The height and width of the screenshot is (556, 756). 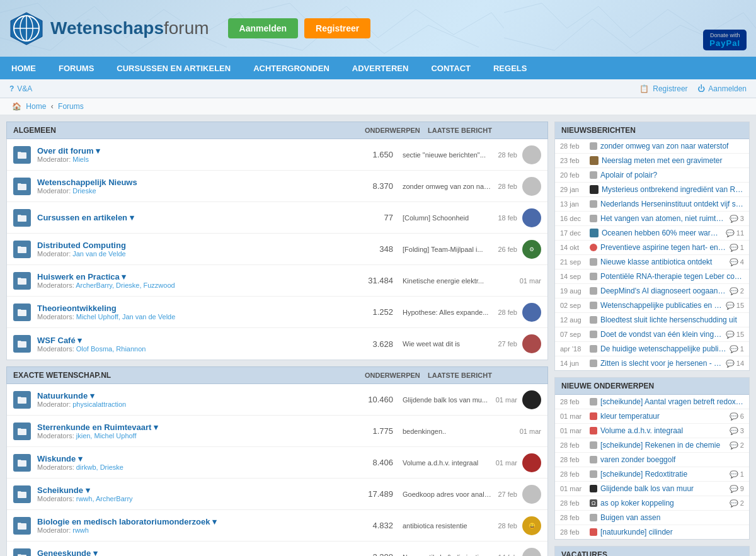 What do you see at coordinates (672, 532) in the screenshot?
I see `topic-link: [natuurkunde] cilinder` at bounding box center [672, 532].